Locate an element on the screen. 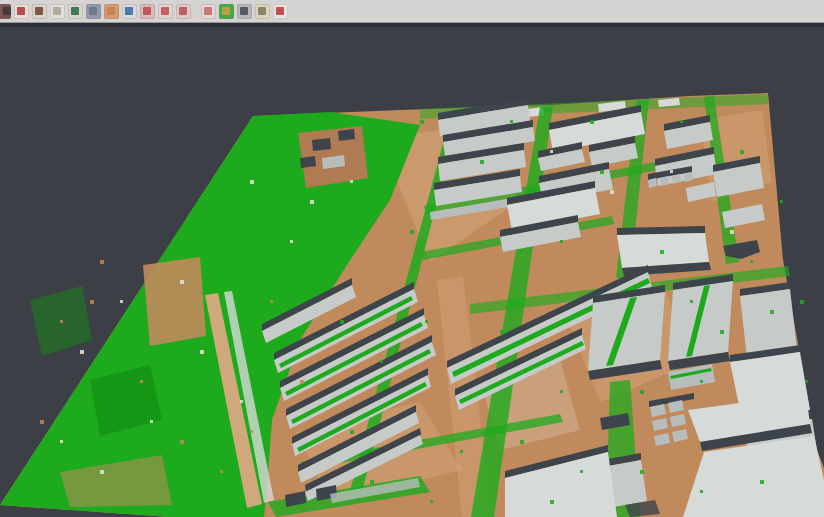  toolbar is located at coordinates (412, 11).